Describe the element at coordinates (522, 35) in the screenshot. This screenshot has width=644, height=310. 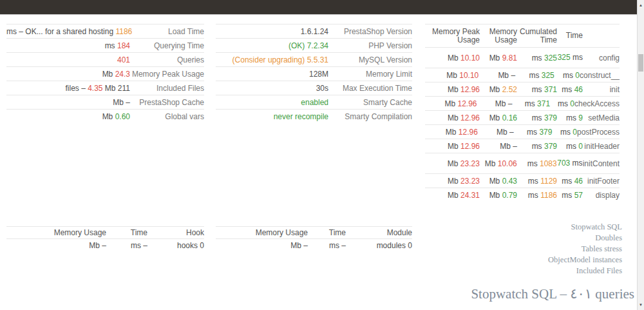
I see `stages-header-row: Memory Peak Usage Memory Usage Cumulated…` at that location.